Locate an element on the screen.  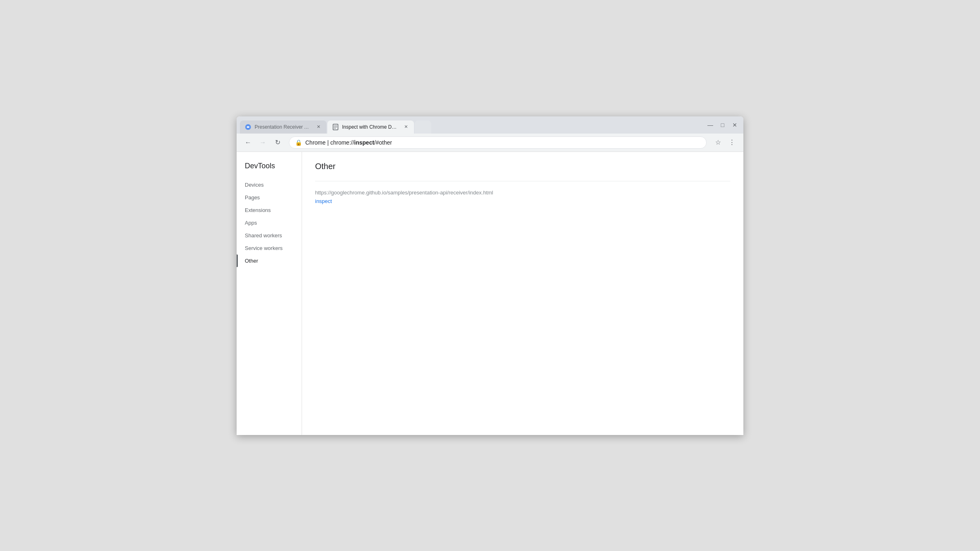
back-button: ← is located at coordinates (248, 143).